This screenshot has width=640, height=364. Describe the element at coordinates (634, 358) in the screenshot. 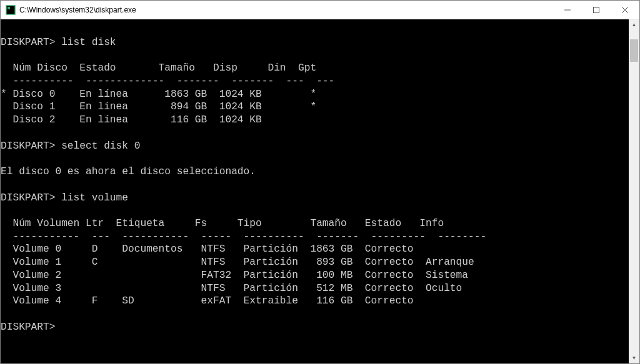

I see `scroll-down-icon: ▼` at that location.